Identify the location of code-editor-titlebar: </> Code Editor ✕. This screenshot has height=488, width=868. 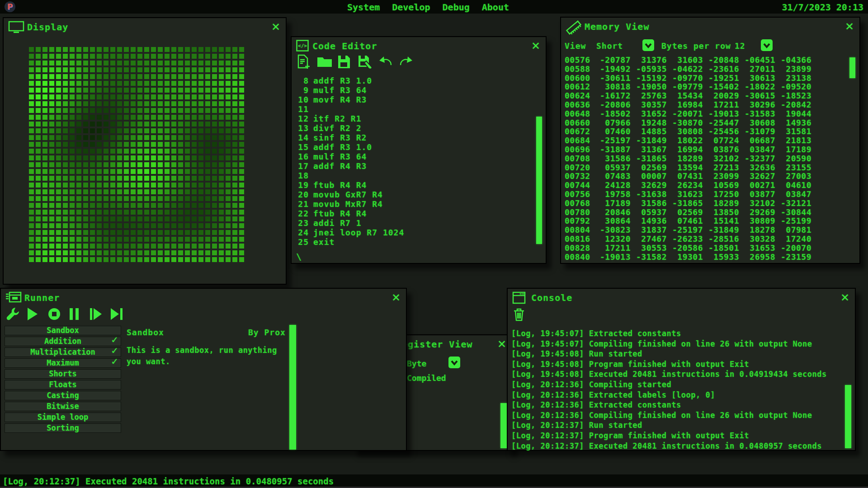
(419, 45).